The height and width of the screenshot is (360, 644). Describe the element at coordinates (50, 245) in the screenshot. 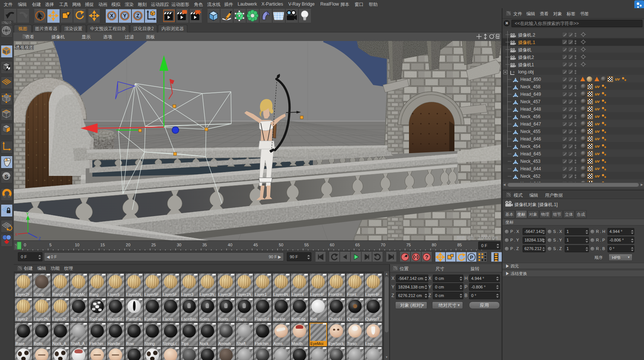

I see `svg-text: 5` at that location.